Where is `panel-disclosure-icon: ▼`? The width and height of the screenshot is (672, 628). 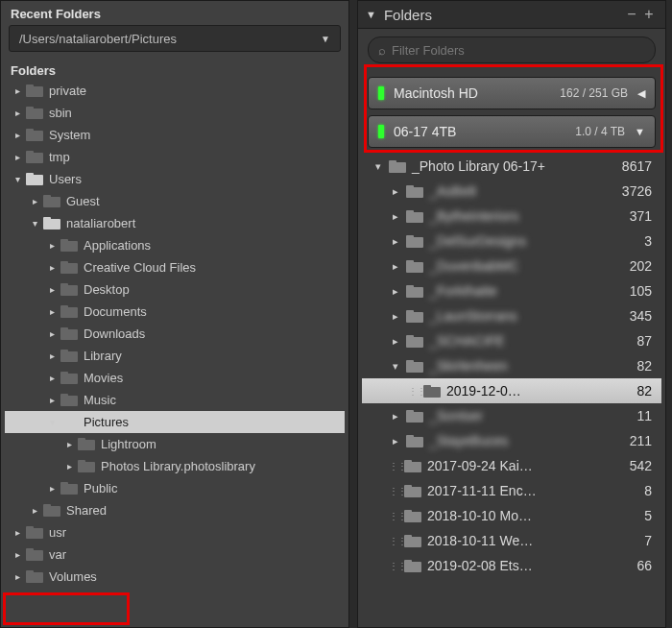 panel-disclosure-icon: ▼ is located at coordinates (371, 14).